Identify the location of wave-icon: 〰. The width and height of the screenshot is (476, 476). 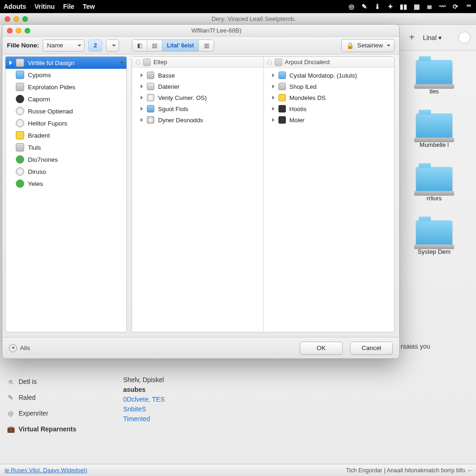
(443, 7).